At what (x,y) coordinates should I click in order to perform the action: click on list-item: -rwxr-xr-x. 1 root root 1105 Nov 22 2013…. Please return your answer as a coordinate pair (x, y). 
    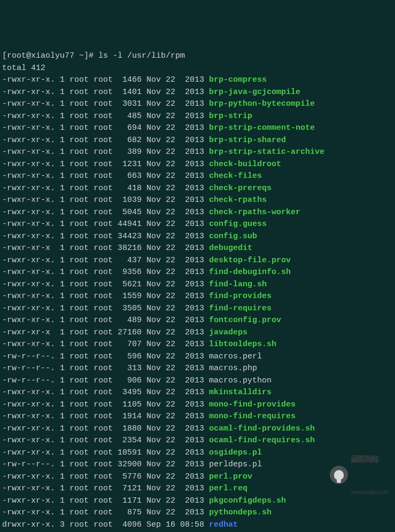
    Looking at the image, I should click on (198, 405).